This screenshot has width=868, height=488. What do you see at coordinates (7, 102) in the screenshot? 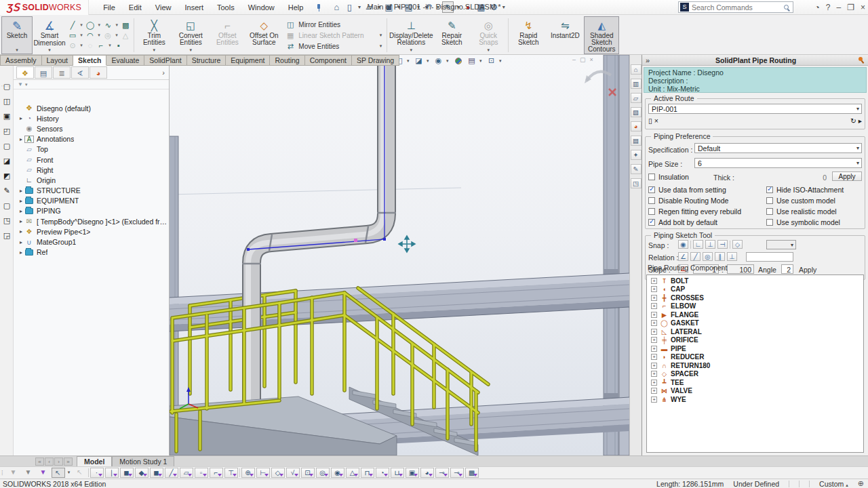
I see `mate-icon: ◫` at bounding box center [7, 102].